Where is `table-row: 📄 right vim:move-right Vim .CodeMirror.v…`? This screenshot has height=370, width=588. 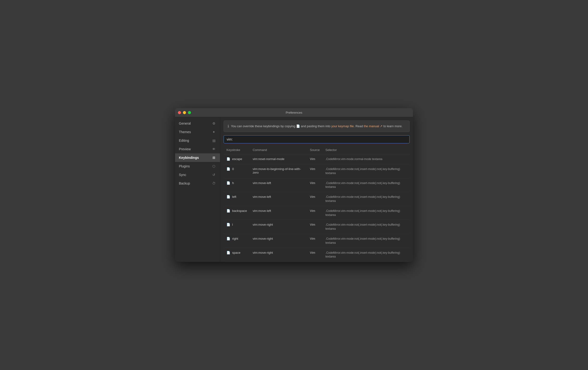 table-row: 📄 right vim:move-right Vim .CodeMirror.v… is located at coordinates (316, 241).